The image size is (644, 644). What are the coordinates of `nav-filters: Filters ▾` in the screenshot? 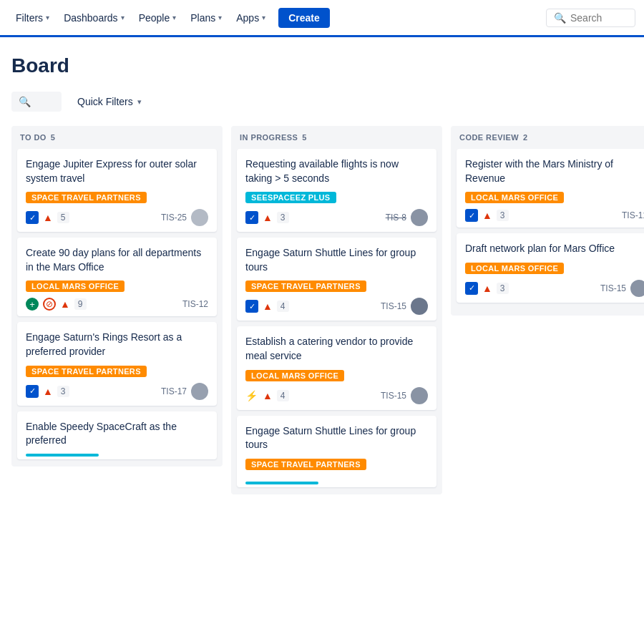 It's located at (33, 19).